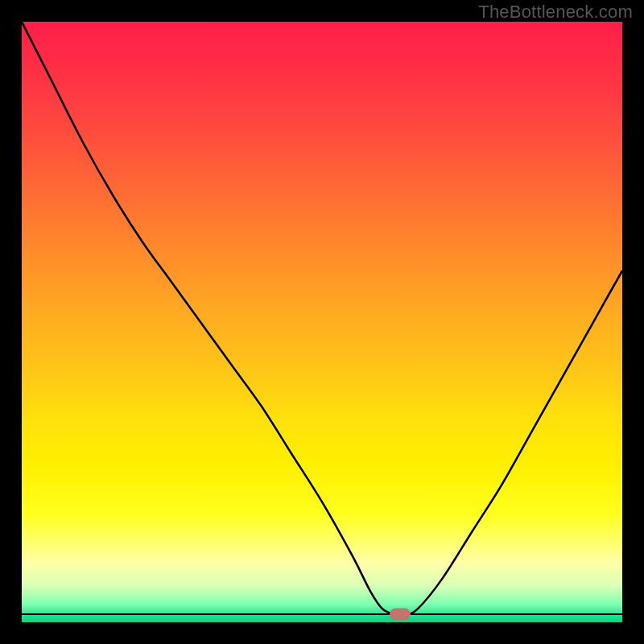 The height and width of the screenshot is (644, 644). I want to click on baseline, so click(322, 614).